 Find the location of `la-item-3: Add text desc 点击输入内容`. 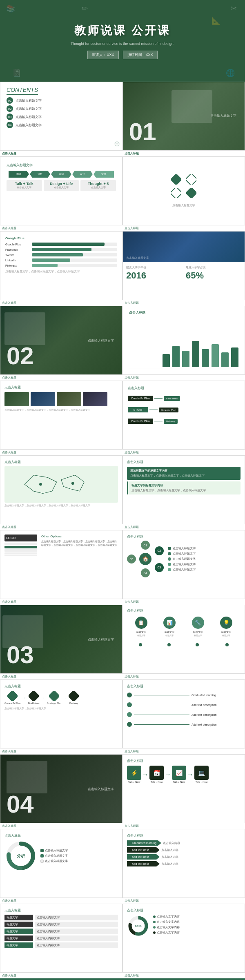

la-item-3: Add text desc 点击输入内容 is located at coordinates (184, 857).